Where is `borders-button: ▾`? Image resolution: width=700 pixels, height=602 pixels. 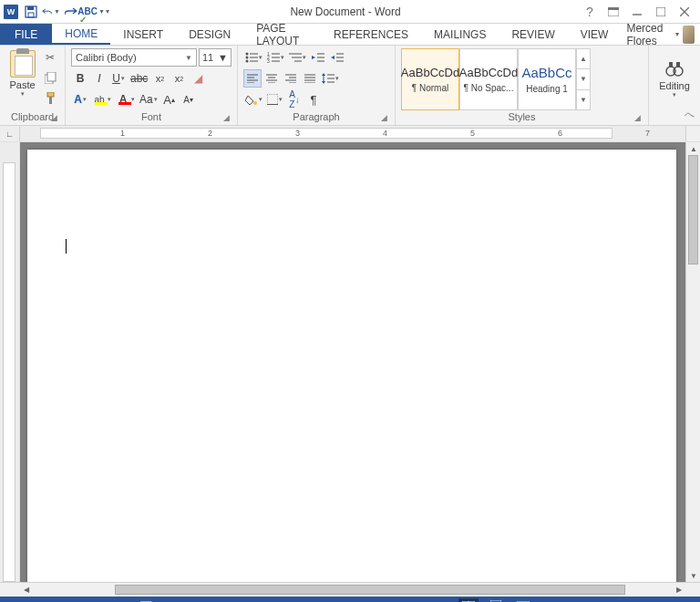 borders-button: ▾ is located at coordinates (275, 99).